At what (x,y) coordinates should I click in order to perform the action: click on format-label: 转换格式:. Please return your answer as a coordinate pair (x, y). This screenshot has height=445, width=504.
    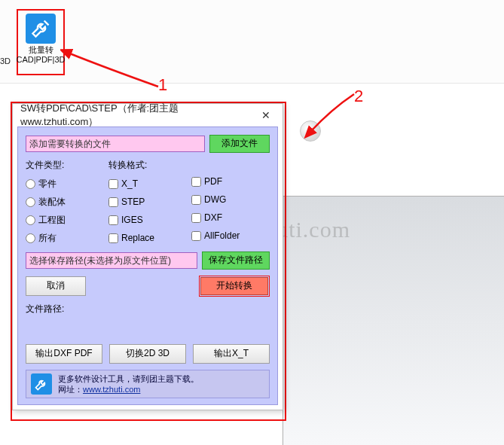
    Looking at the image, I should click on (150, 166).